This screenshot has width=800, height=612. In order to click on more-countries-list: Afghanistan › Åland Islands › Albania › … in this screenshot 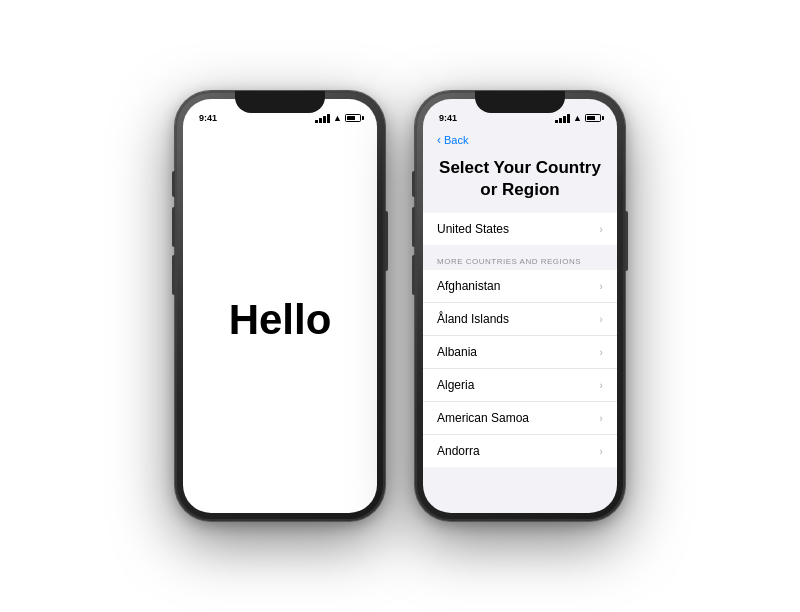, I will do `click(520, 368)`.